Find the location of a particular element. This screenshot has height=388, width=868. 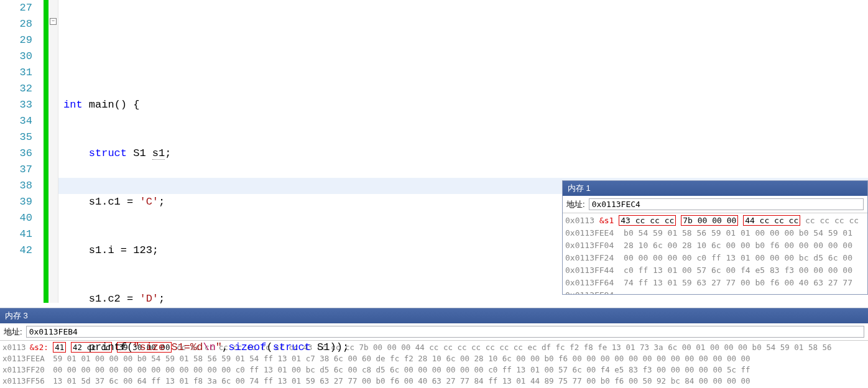

line-number: 30 is located at coordinates (16, 57).